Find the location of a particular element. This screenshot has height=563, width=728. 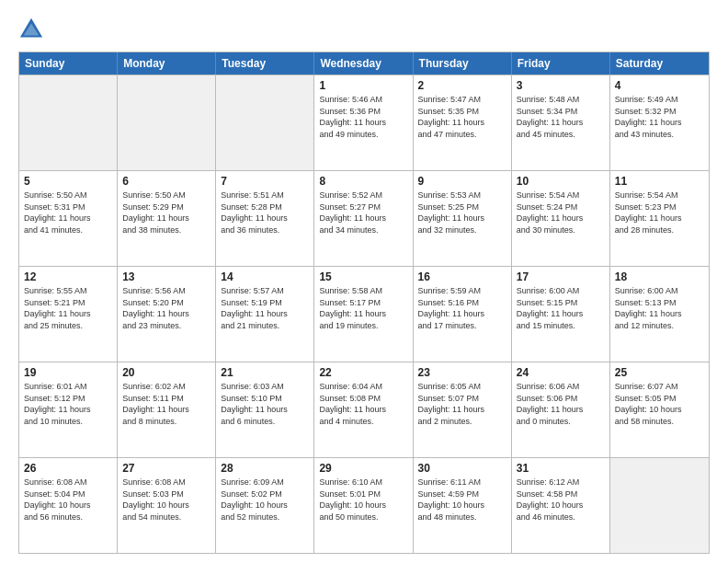

day-number: 31 is located at coordinates (561, 468).